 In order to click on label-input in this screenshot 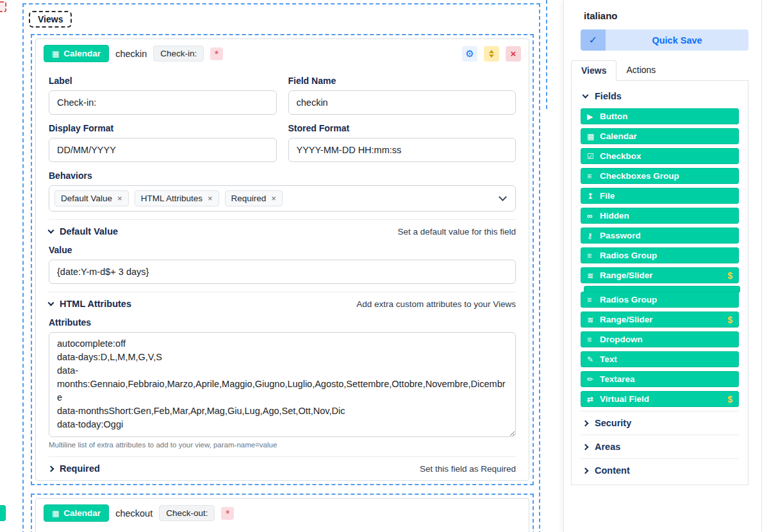, I will do `click(163, 103)`.